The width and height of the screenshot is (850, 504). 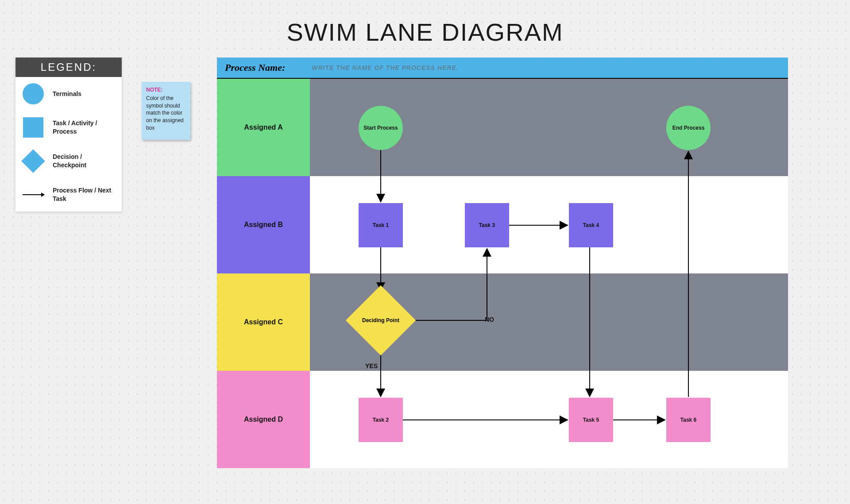 What do you see at coordinates (166, 111) in the screenshot?
I see `note-card: NOTE: Color of the symbol should match t…` at bounding box center [166, 111].